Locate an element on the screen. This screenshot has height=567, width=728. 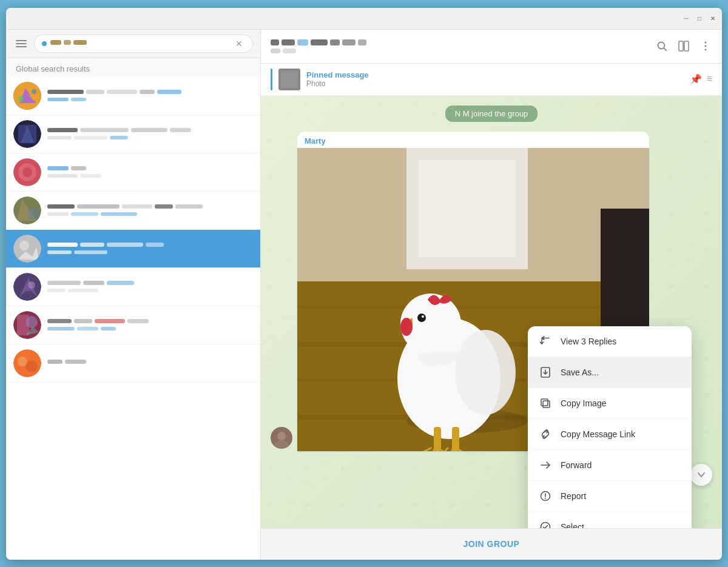
chat-name-blur is located at coordinates (319, 42).